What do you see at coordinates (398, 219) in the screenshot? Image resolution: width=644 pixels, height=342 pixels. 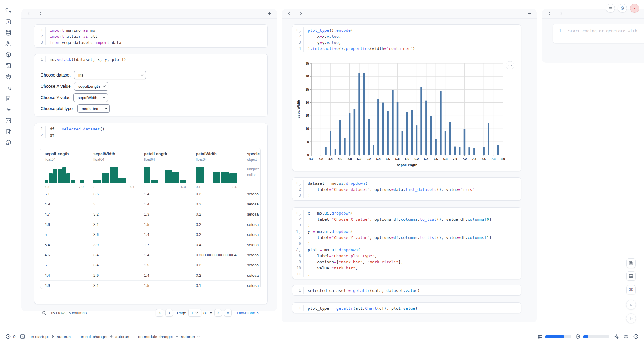 I see `code-line: label="Choose X value", options=df.colum…` at bounding box center [398, 219].